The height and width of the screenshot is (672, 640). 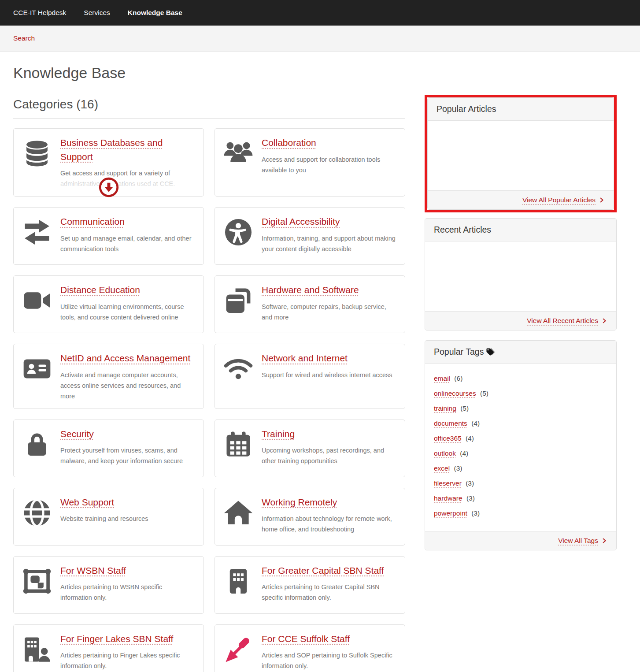 What do you see at coordinates (238, 653) in the screenshot?
I see `trowel-icon` at bounding box center [238, 653].